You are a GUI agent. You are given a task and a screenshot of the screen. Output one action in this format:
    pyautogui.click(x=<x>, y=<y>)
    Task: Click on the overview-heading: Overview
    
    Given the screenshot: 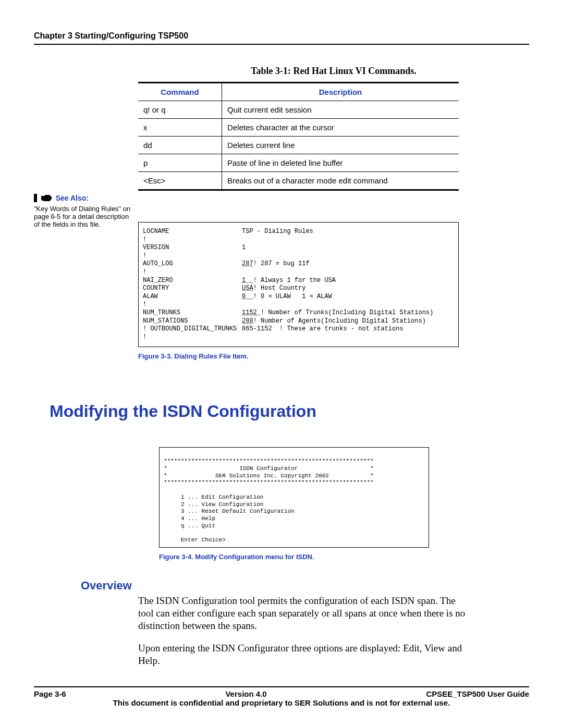 What is the action you would take?
    pyautogui.click(x=305, y=586)
    